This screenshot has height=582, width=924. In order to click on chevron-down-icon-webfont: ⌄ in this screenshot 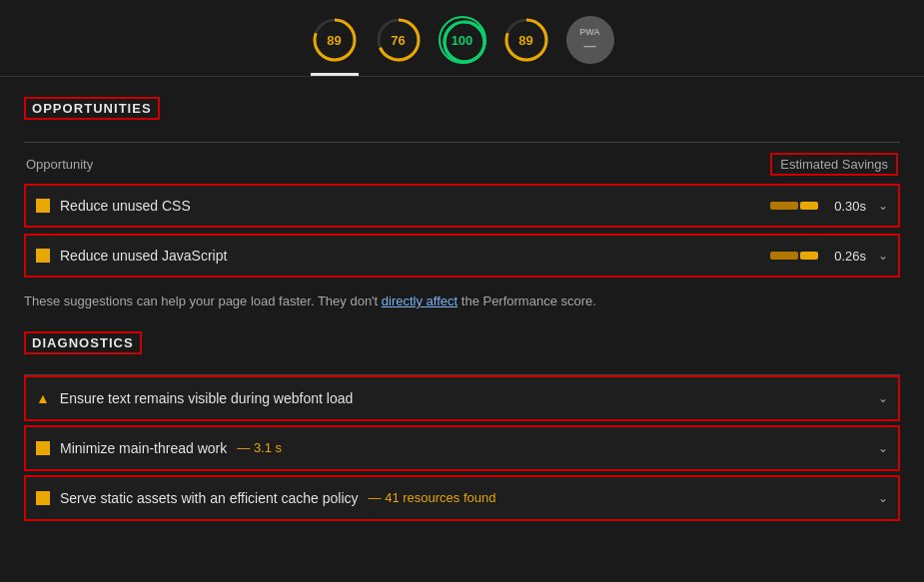, I will do `click(883, 398)`.